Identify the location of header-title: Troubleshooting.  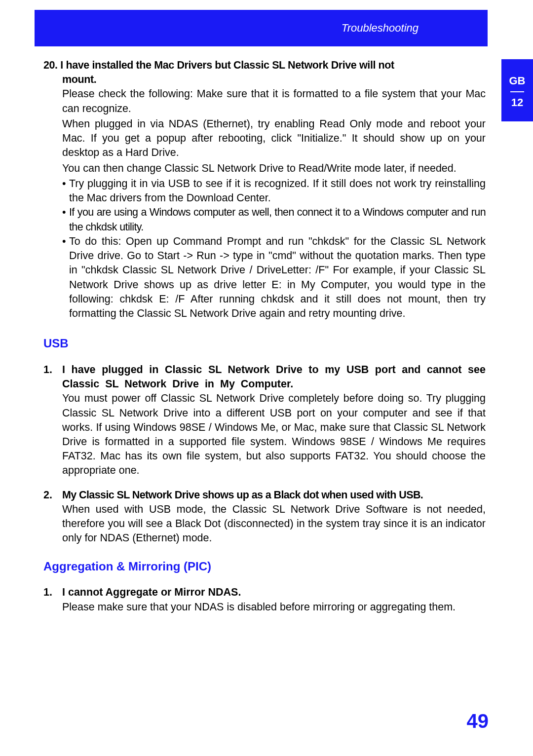
(380, 28).